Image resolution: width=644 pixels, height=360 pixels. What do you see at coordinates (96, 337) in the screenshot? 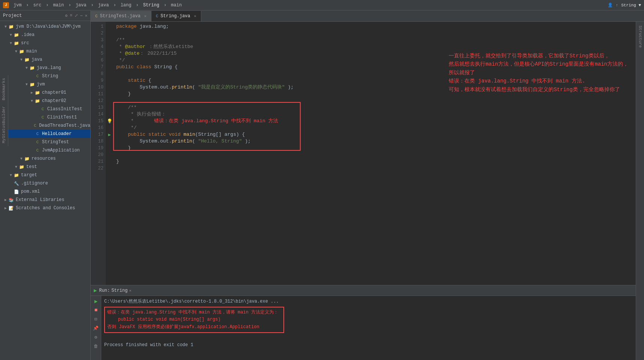
I see `settings-button: ⚙` at bounding box center [96, 337].